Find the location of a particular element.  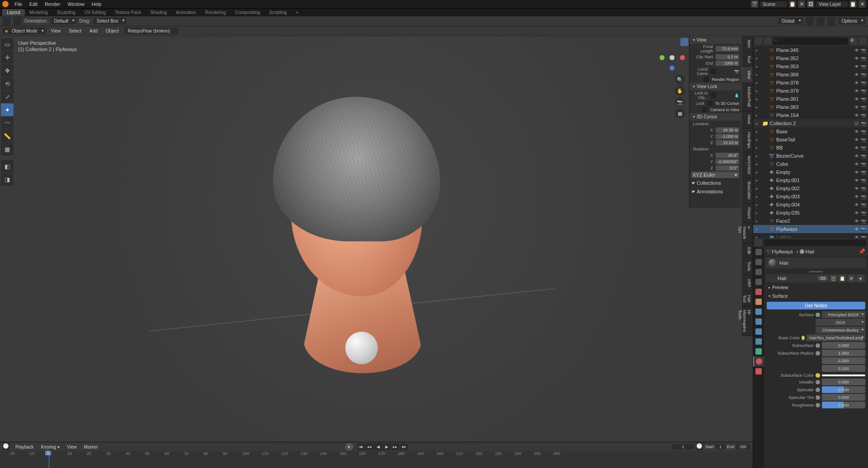

material-copy-icon: 📋 is located at coordinates (842, 278).